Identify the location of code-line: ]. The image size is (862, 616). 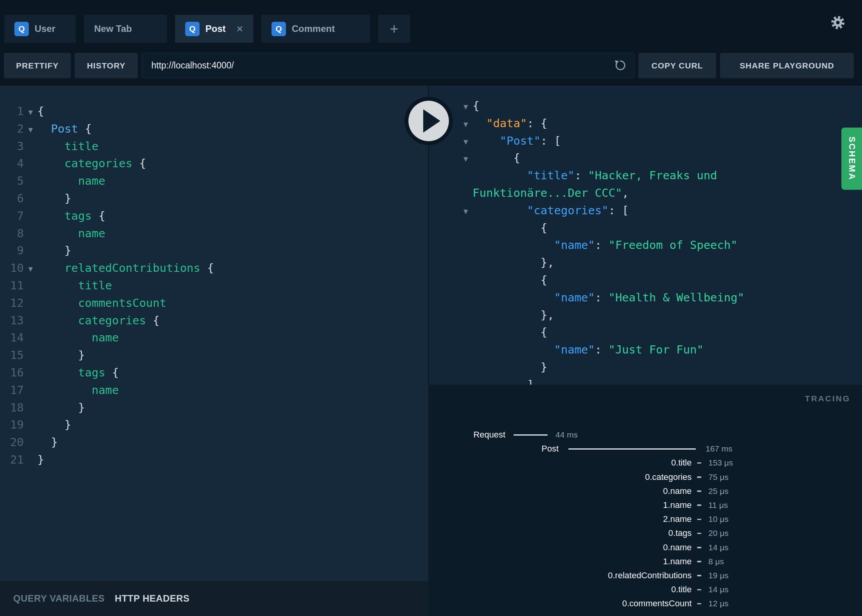
(657, 380).